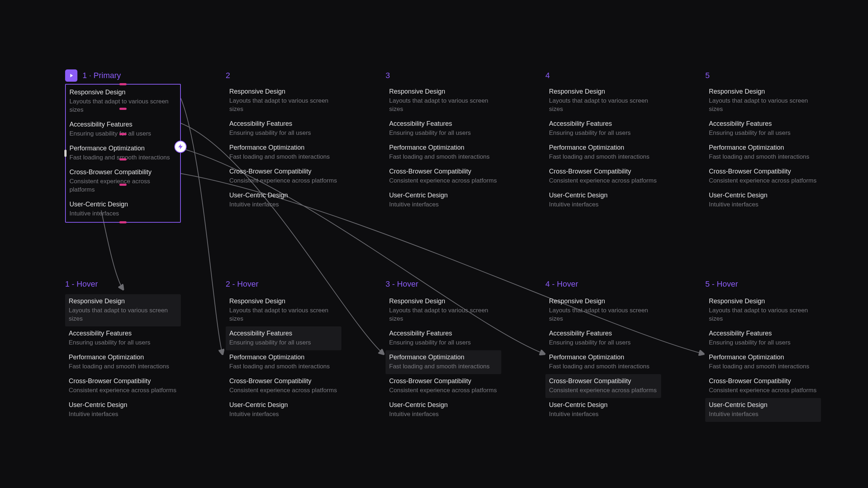 Image resolution: width=868 pixels, height=488 pixels. I want to click on item-title: Cross-Browser Compatibility, so click(443, 381).